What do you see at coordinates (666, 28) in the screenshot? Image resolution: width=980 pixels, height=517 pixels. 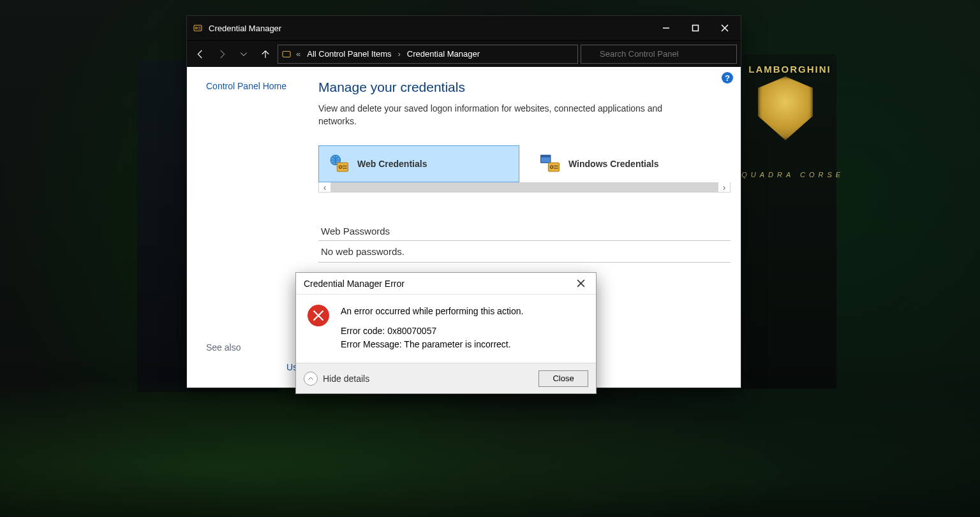 I see `minimize-button` at bounding box center [666, 28].